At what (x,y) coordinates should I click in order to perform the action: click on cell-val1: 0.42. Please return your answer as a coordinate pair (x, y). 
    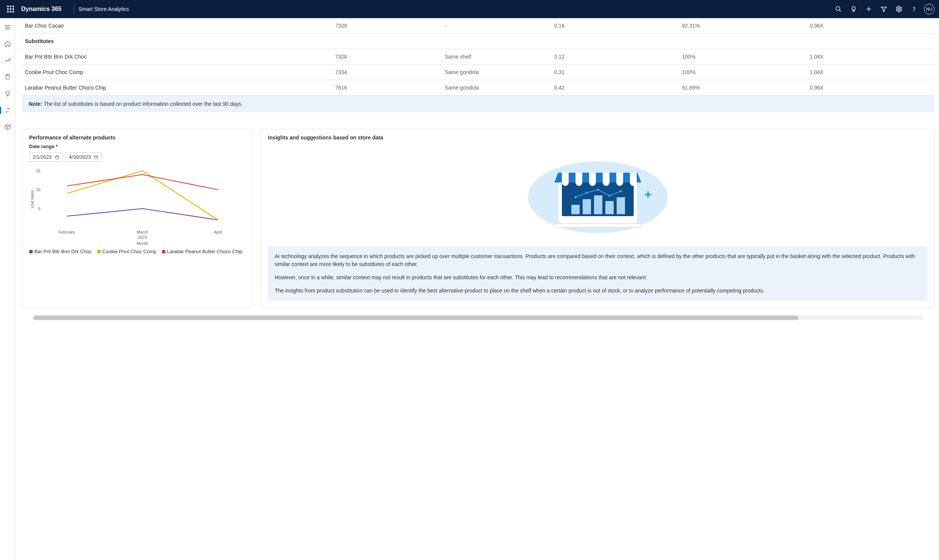
    Looking at the image, I should click on (615, 88).